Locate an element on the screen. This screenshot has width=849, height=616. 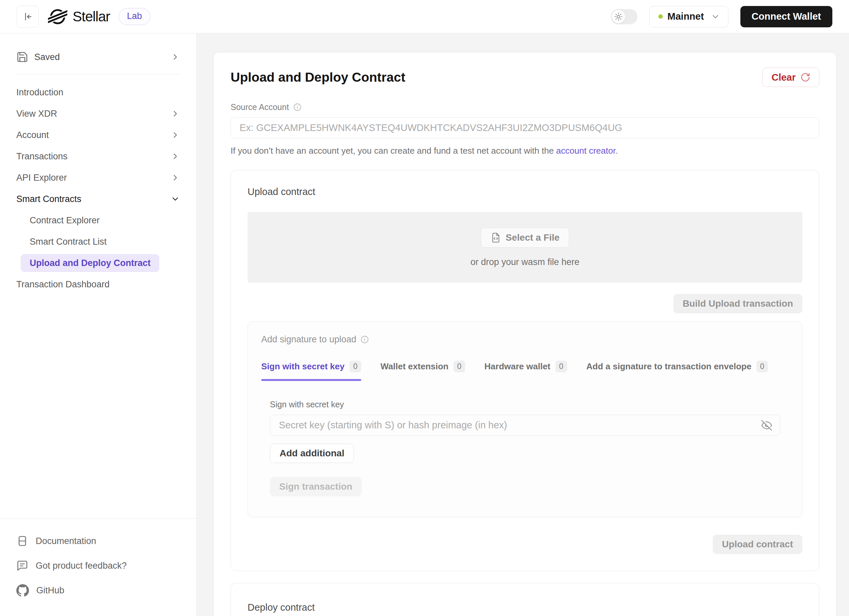
sidebar-item-label: View XDR is located at coordinates (37, 114).